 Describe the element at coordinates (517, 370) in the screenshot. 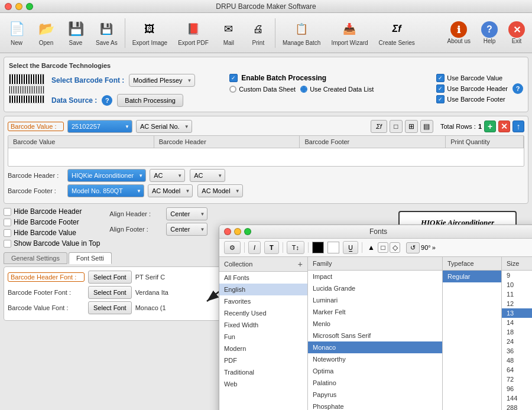

I see `size-64: 64` at that location.